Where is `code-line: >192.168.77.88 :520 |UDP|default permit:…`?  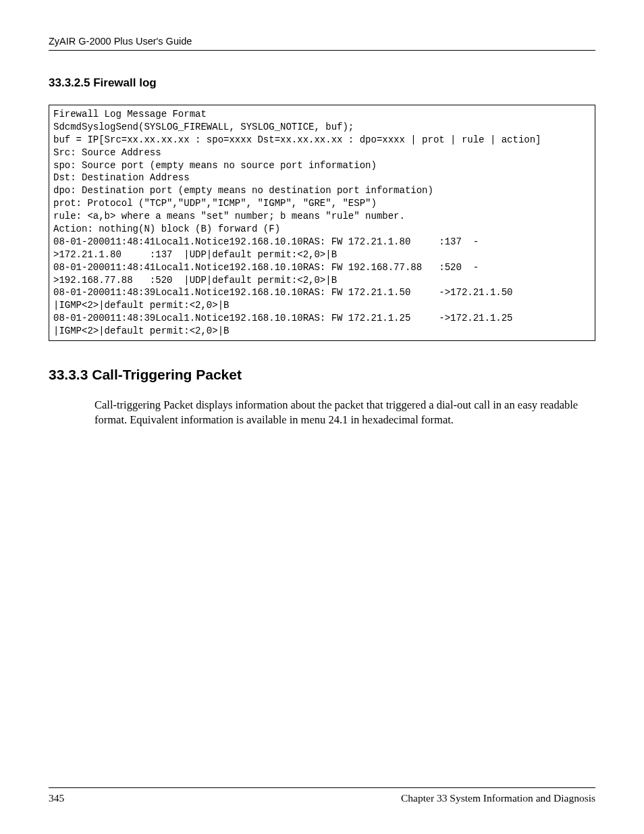
code-line: >192.168.77.88 :520 |UDP|default permit:… is located at coordinates (322, 281).